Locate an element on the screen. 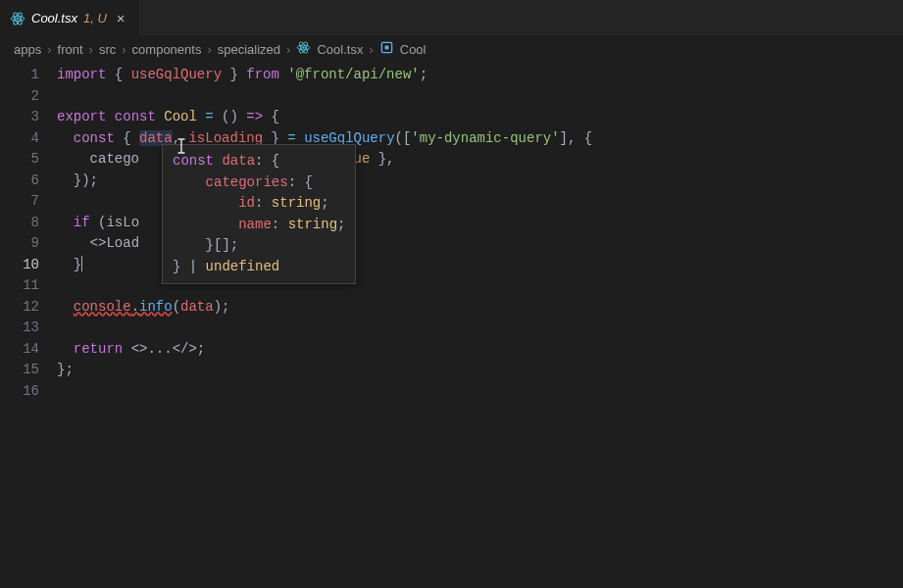 The image size is (903, 588). hover-line: name: string; is located at coordinates (259, 225).